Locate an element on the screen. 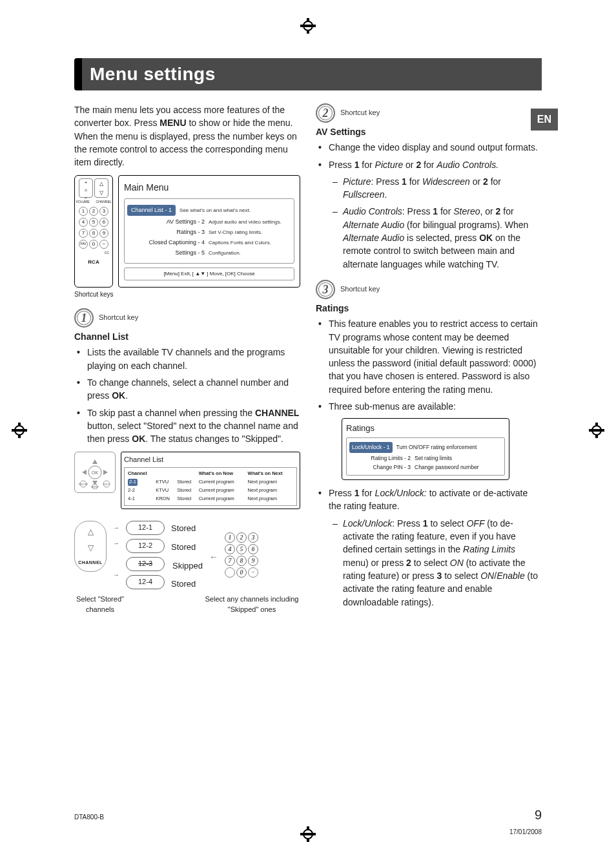 The width and height of the screenshot is (616, 860). channel-oval: 12-4 is located at coordinates (145, 582).